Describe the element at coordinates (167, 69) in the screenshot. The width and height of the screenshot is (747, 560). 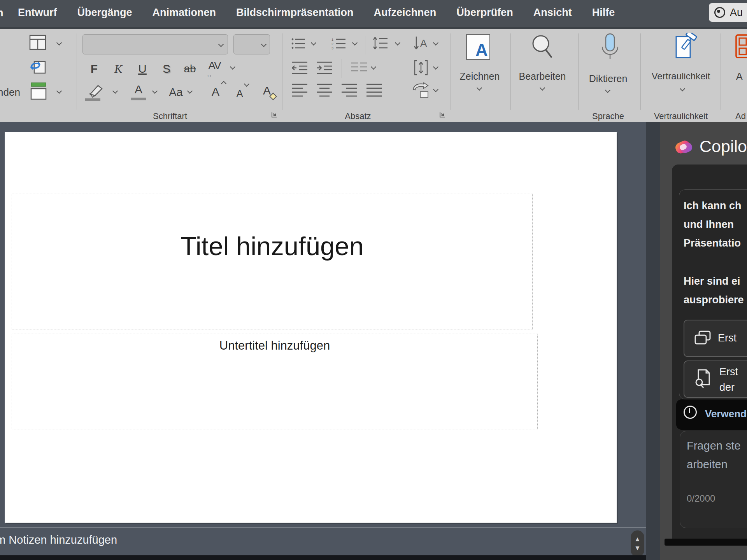
I see `text-shadow-button: S` at that location.